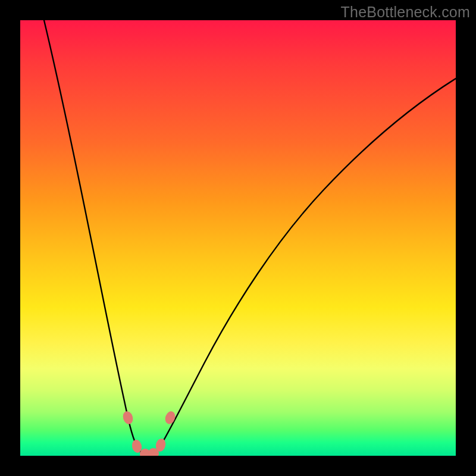  I want to click on watermark-text: TheBottleneck.com, so click(406, 12).